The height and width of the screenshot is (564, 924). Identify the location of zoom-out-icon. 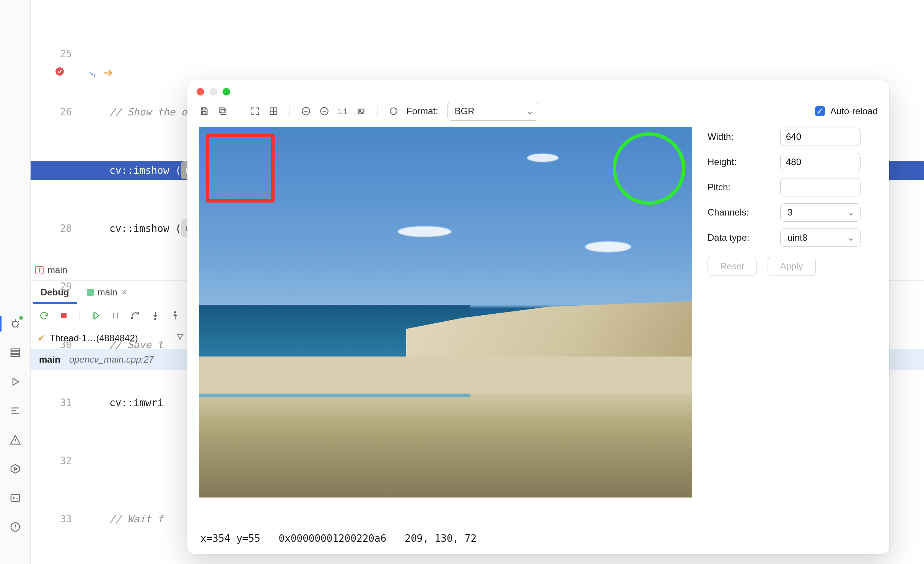
(324, 111).